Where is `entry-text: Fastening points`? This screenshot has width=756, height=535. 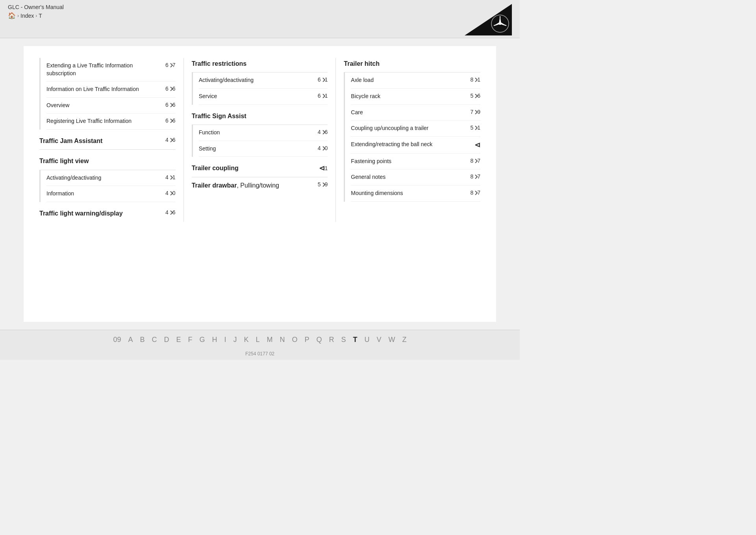
entry-text: Fastening points is located at coordinates (410, 162).